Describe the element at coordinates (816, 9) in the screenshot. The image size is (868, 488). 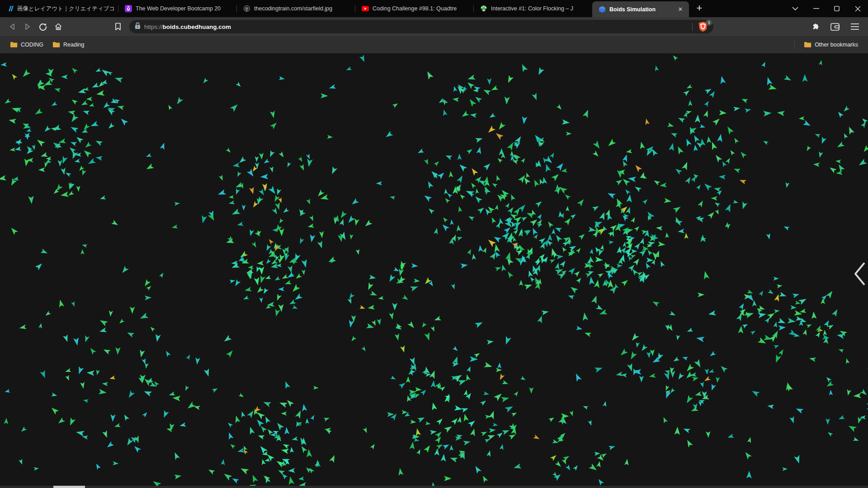
I see `window-minimize-button` at that location.